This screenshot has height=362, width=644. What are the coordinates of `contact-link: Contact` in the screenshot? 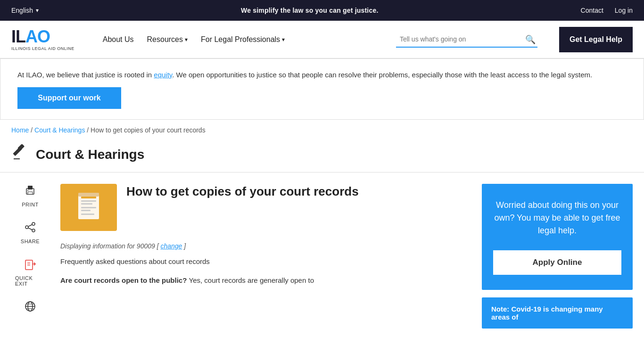 It's located at (592, 10).